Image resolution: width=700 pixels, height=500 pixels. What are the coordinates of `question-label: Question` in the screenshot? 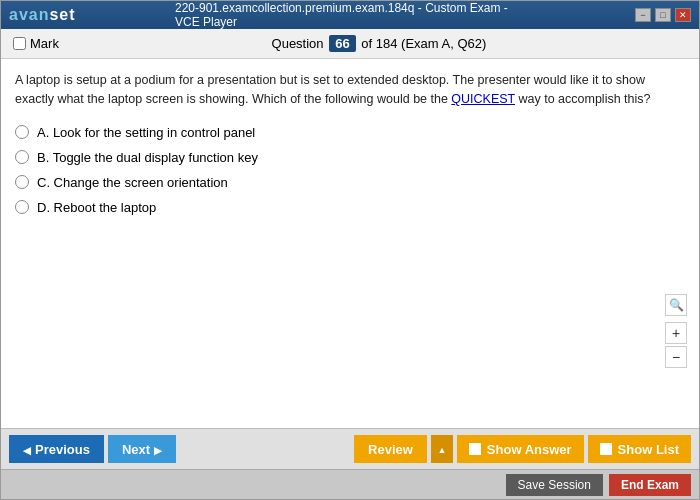 It's located at (298, 44).